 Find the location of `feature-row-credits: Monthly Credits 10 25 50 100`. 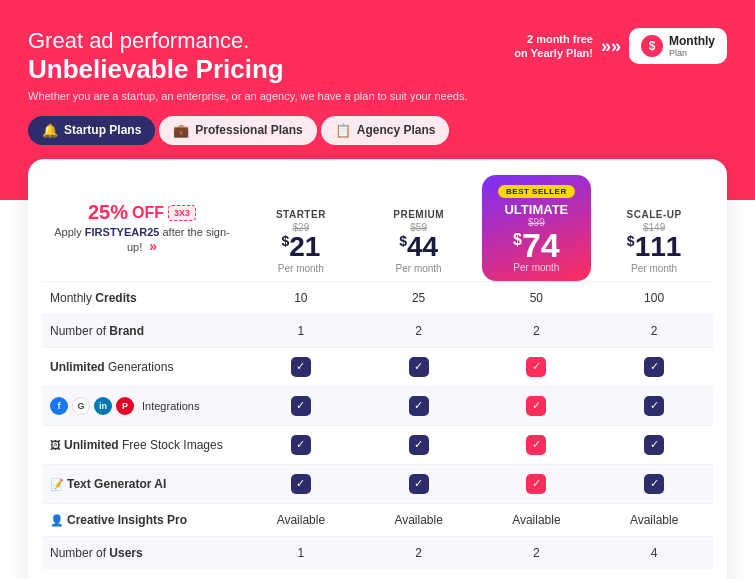

feature-row-credits: Monthly Credits 10 25 50 100 is located at coordinates (378, 298).